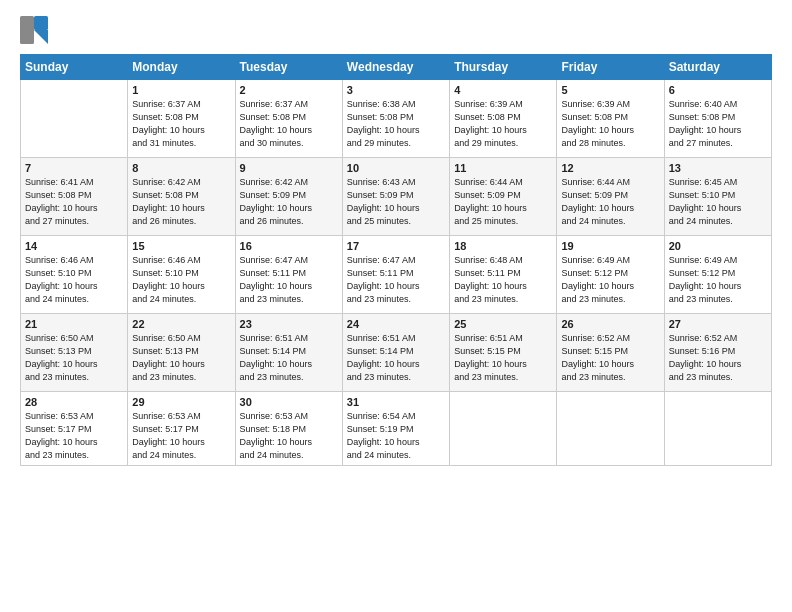  I want to click on col-header-sunday: Sunday, so click(74, 68).